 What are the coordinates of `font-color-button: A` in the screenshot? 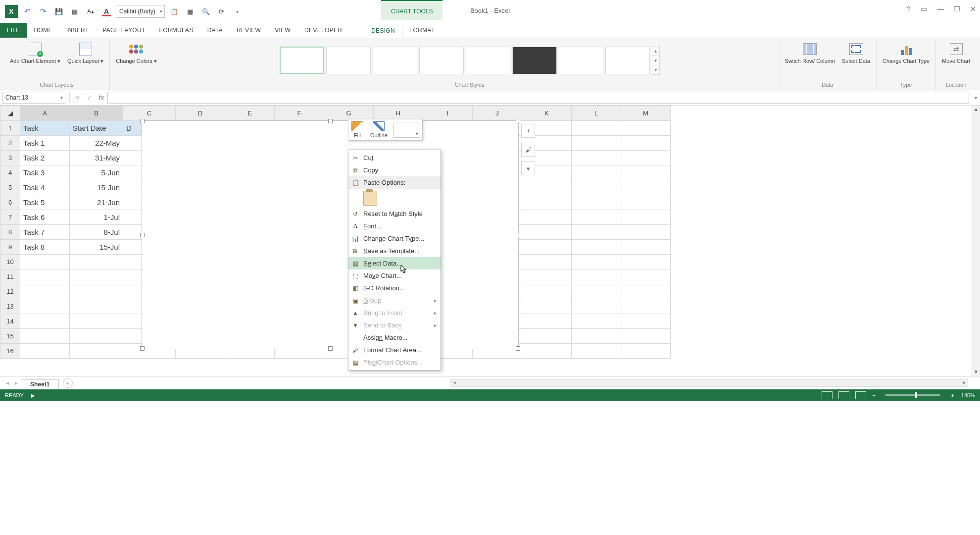 It's located at (106, 11).